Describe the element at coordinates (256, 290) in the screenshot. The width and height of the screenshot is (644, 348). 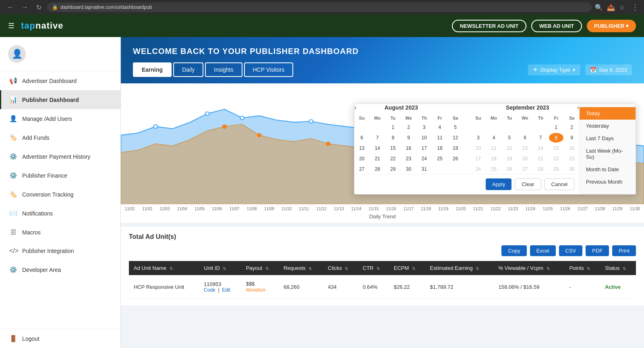
I see `monetize-link: Monetize` at that location.